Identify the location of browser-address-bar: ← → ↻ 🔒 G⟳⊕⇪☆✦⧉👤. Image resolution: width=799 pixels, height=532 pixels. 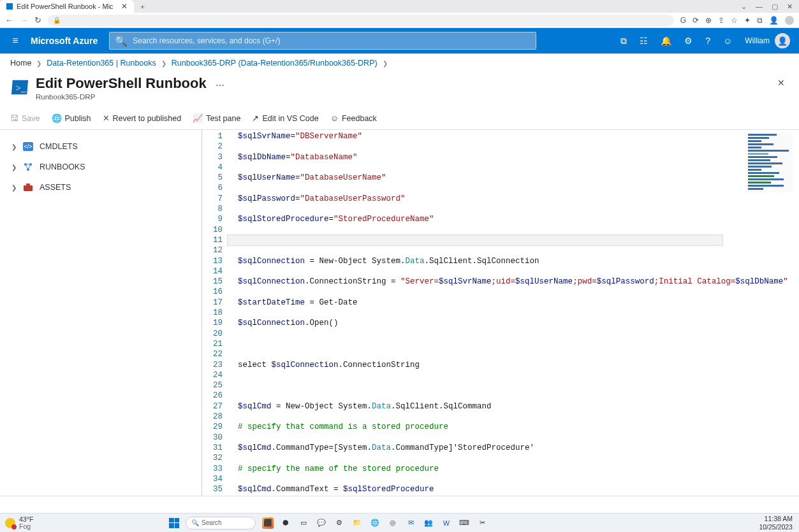
(399, 20).